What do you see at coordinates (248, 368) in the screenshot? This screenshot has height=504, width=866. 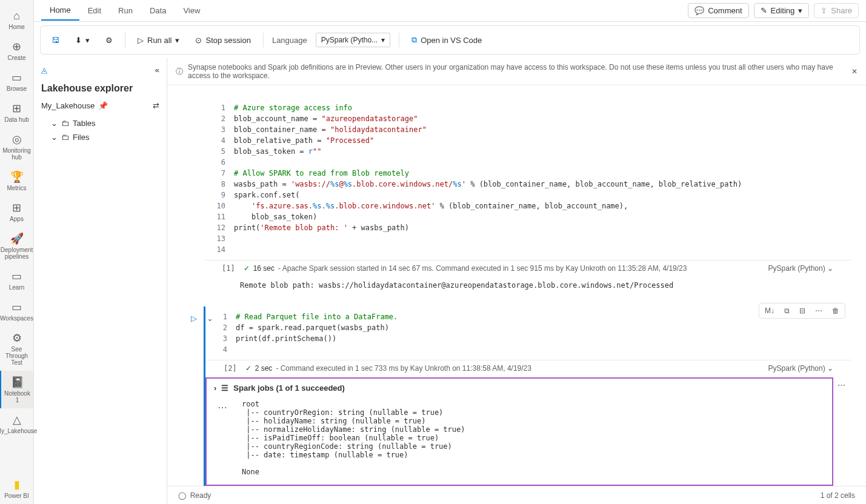 I see `check-icon: ✓` at bounding box center [248, 368].